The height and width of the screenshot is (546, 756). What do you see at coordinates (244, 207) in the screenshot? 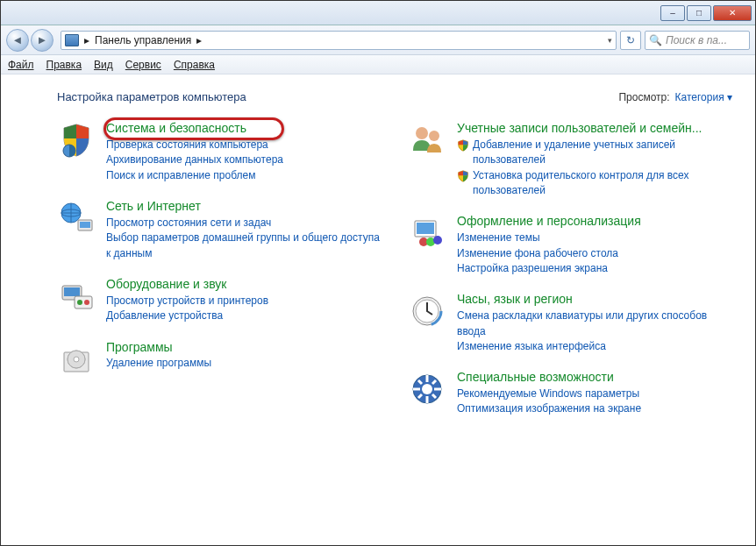
I see `category-title: Сеть и Интернет` at bounding box center [244, 207].